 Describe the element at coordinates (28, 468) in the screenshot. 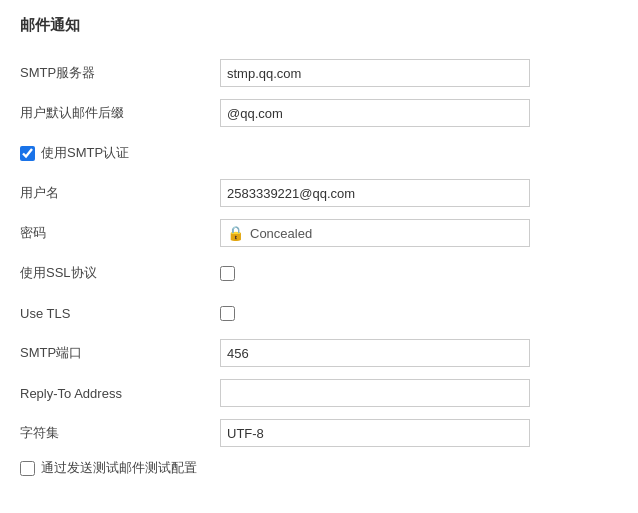

I see `test-email-checkbox` at that location.